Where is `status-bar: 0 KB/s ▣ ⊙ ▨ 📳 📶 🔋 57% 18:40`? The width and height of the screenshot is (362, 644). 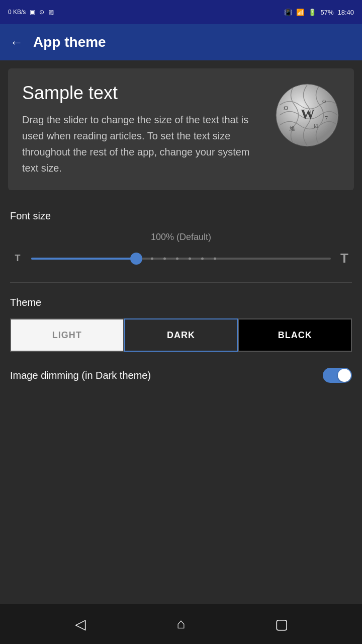
status-bar: 0 KB/s ▣ ⊙ ▨ 📳 📶 🔋 57% 18:40 is located at coordinates (181, 12).